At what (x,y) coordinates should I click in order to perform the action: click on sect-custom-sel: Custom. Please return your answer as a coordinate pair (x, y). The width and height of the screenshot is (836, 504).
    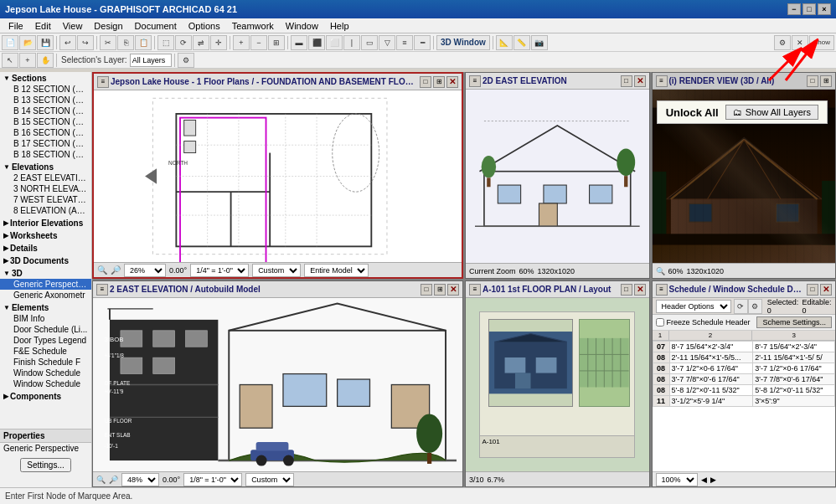
    Looking at the image, I should click on (270, 480).